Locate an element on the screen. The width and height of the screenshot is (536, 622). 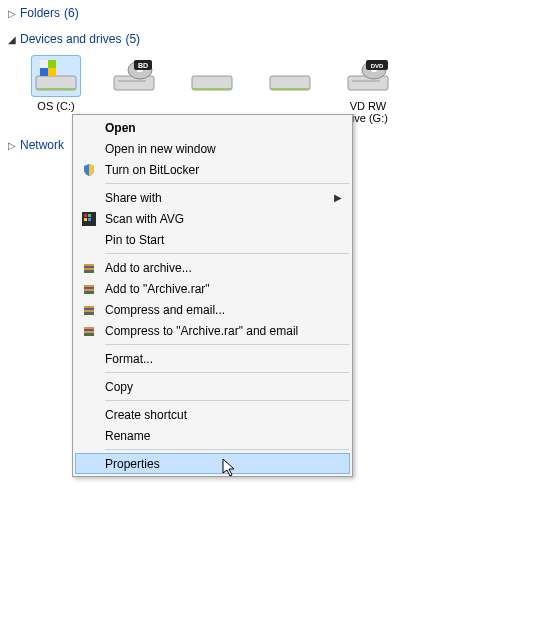
menu-compress-to-rar-and-email: Compress to "Archive.rar" and email is located at coordinates (212, 330).